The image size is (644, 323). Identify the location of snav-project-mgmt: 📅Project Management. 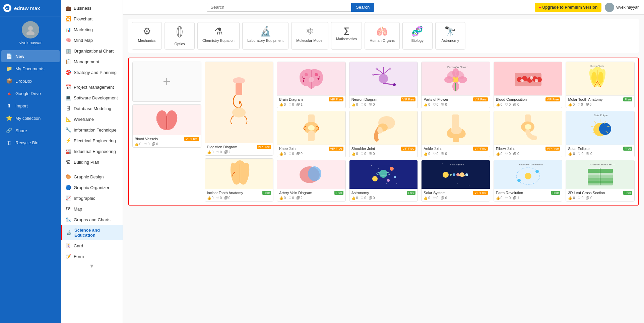
(92, 87).